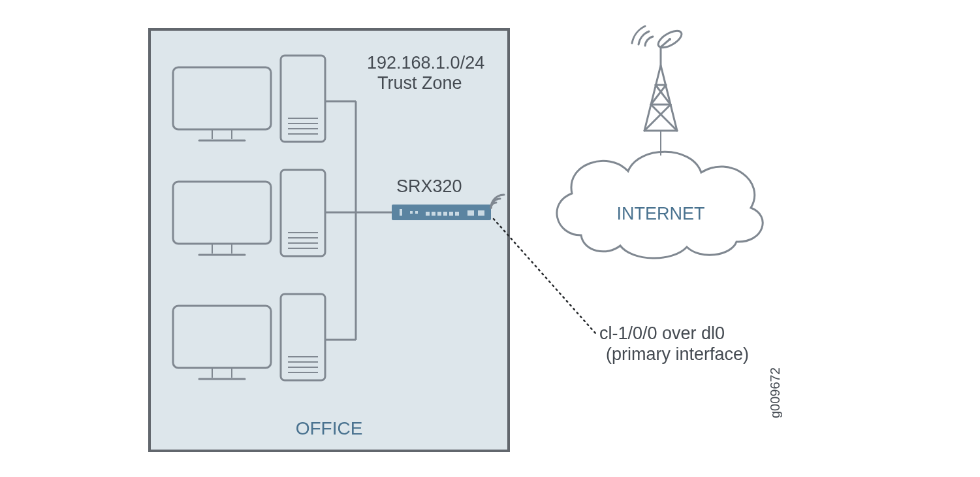  Describe the element at coordinates (775, 393) in the screenshot. I see `figure-id: g009672` at that location.